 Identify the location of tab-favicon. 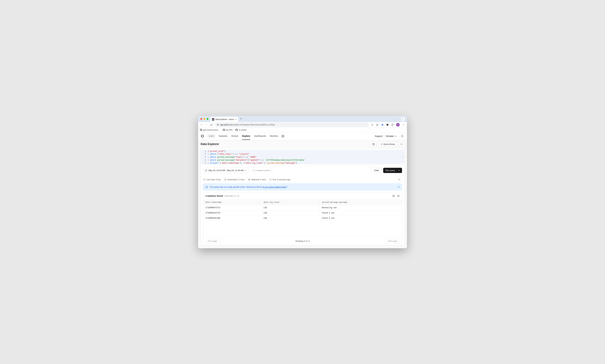
(213, 119).